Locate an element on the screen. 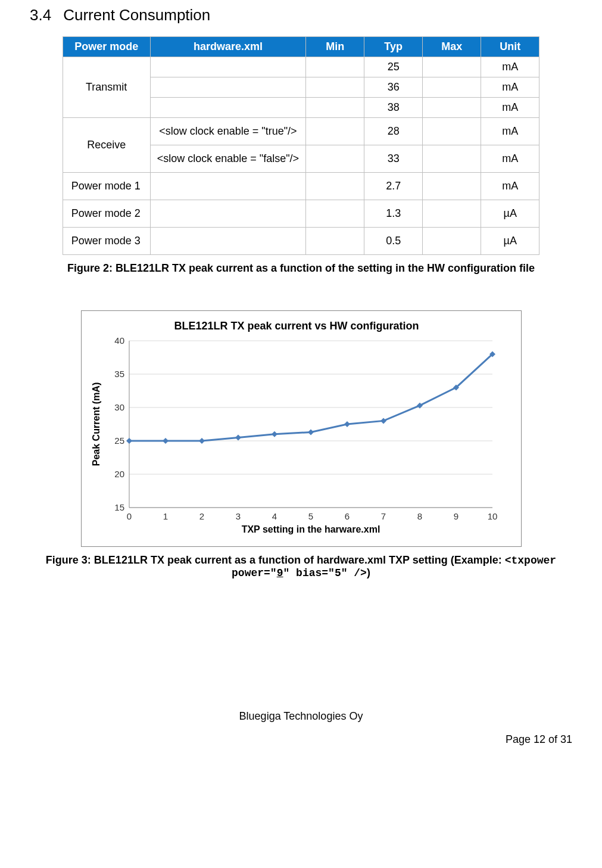 The image size is (602, 868). section-title: Current Consumption is located at coordinates (137, 15).